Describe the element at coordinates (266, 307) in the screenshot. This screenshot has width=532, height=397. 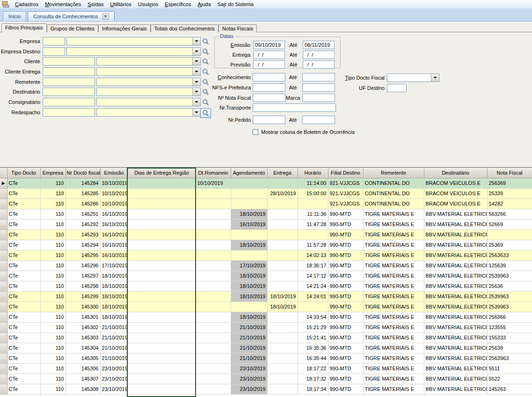
I see `table-row: CTe11014530018/10/201918/10/2019990-MTDT…` at that location.